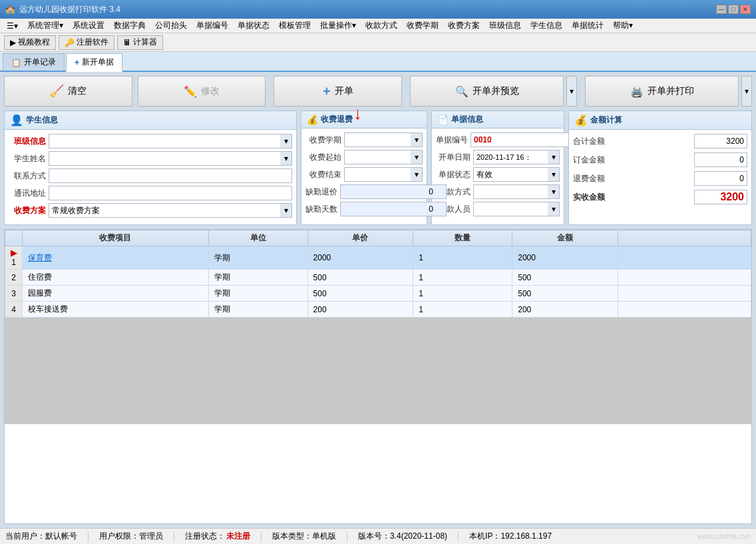 This screenshot has height=544, width=756. What do you see at coordinates (378, 62) in the screenshot?
I see `tab-bar: 📋 开单记录 + 新开单据` at bounding box center [378, 62].